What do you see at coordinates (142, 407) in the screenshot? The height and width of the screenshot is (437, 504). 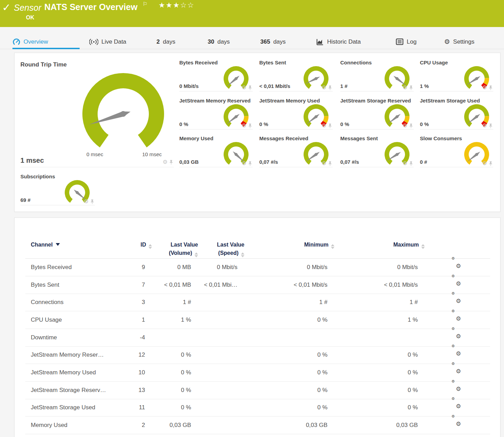 I see `cell-id: 11` at bounding box center [142, 407].